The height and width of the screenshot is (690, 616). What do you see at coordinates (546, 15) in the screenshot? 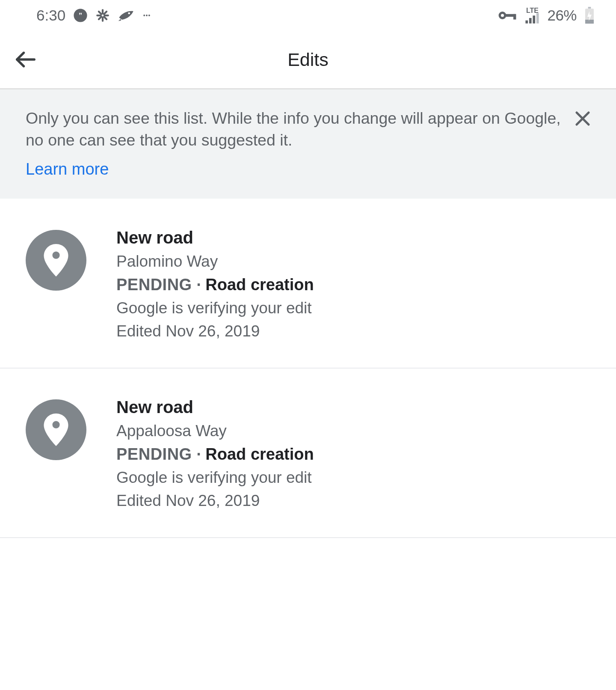
I see `status-right: LTE 26%` at bounding box center [546, 15].